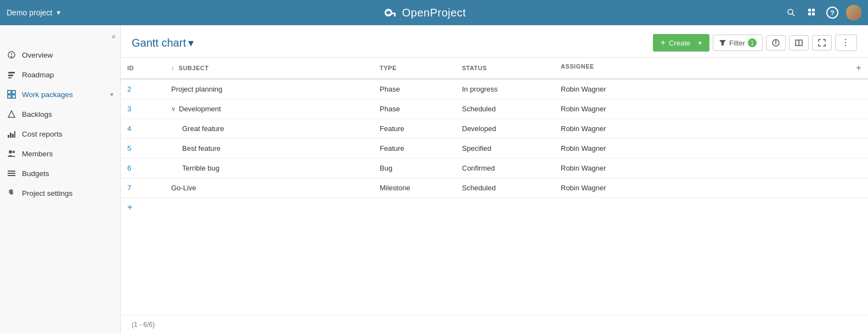  I want to click on table-row: 4Great featureFeatureDevelopedRobin Wagn…, so click(494, 129).